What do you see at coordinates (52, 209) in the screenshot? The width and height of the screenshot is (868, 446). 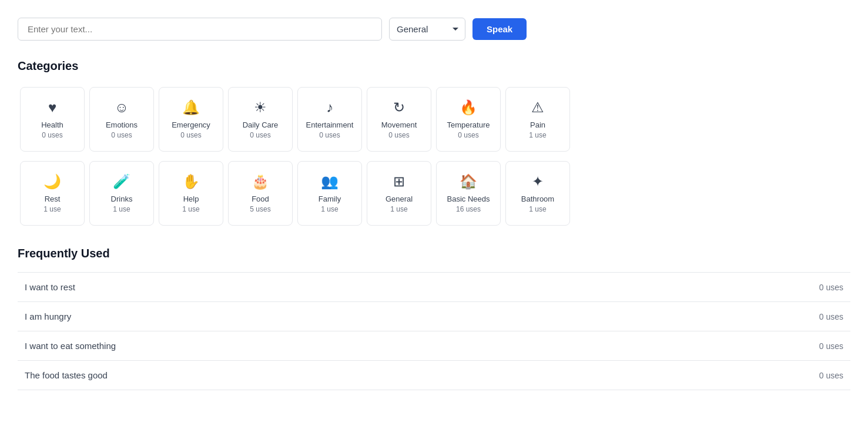 I see `rest-uses: 1 use` at bounding box center [52, 209].